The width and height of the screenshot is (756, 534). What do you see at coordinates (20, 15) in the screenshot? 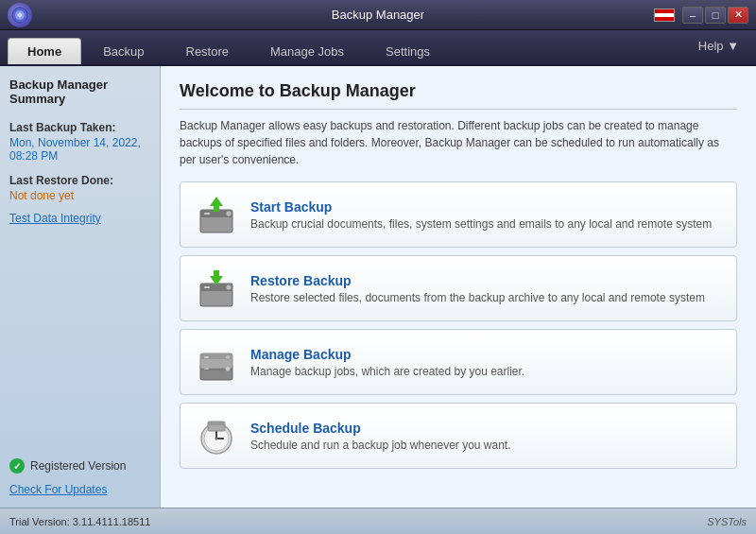
I see `app-icon` at bounding box center [20, 15].